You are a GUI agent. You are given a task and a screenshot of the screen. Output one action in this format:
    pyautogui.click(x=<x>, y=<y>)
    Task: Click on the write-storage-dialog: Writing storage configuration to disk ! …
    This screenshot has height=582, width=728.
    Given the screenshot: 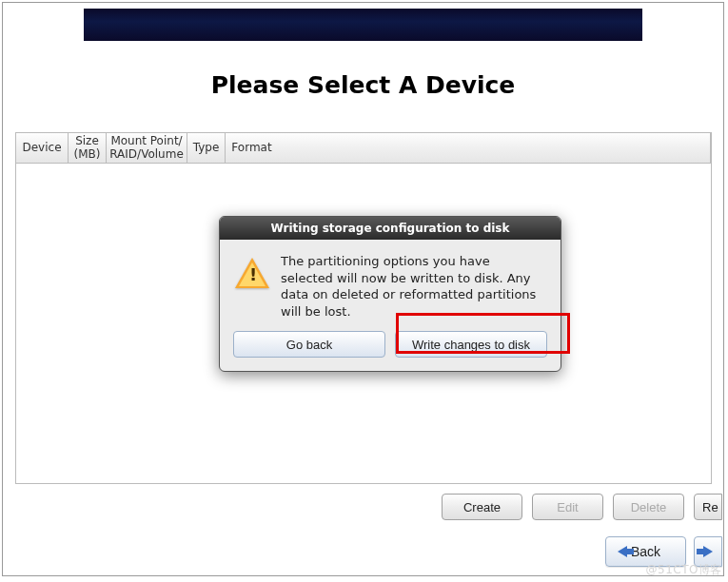 What is the action you would take?
    pyautogui.click(x=390, y=294)
    